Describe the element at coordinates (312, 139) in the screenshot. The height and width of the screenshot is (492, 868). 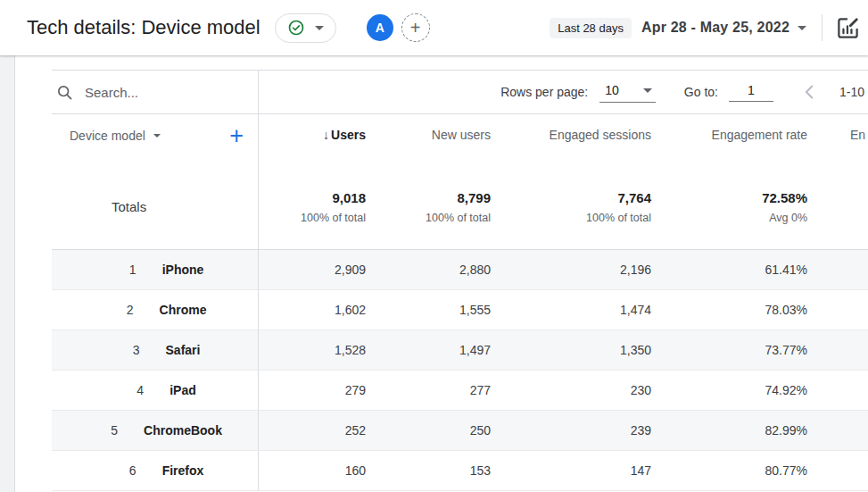
I see `column-header-users: ↓Users` at that location.